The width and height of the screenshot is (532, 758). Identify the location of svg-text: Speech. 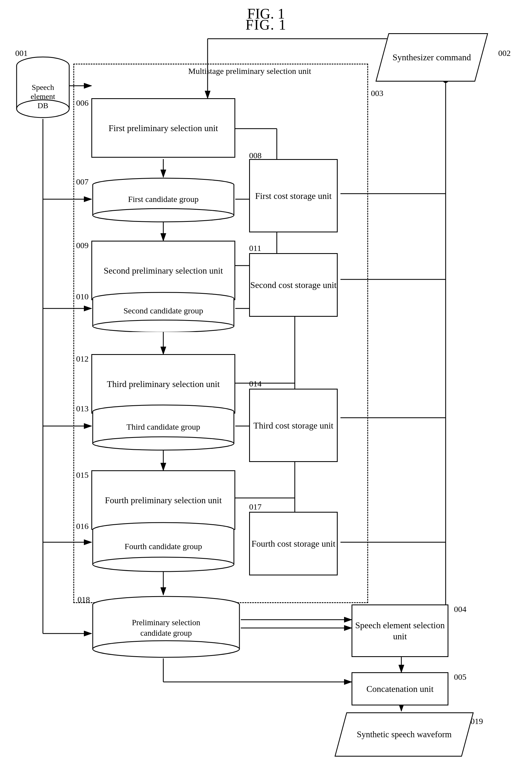
(43, 87).